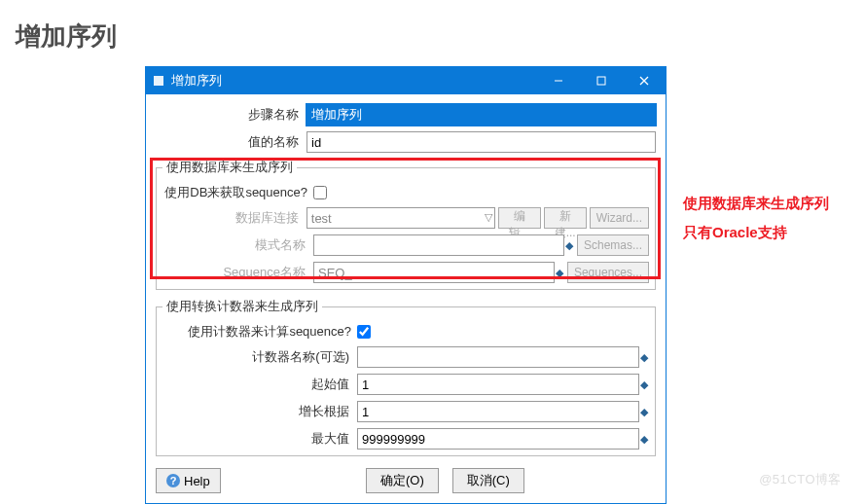 The height and width of the screenshot is (504, 865). I want to click on cancel-button: 取消(C), so click(488, 481).